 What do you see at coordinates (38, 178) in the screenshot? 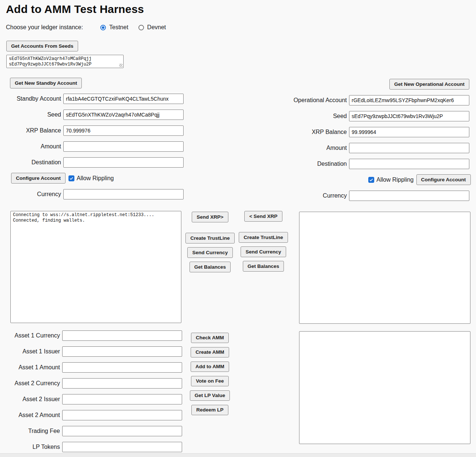
I see `standby-configure-account-button: Configure Account` at bounding box center [38, 178].